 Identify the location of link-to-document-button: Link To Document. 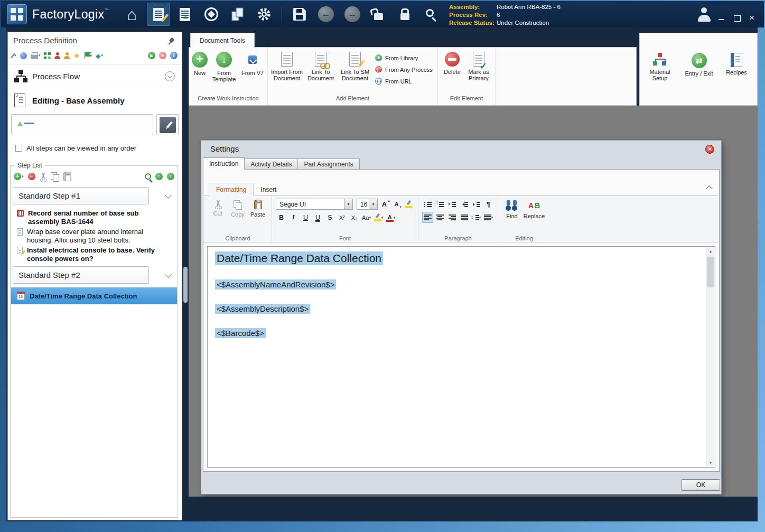
(321, 67).